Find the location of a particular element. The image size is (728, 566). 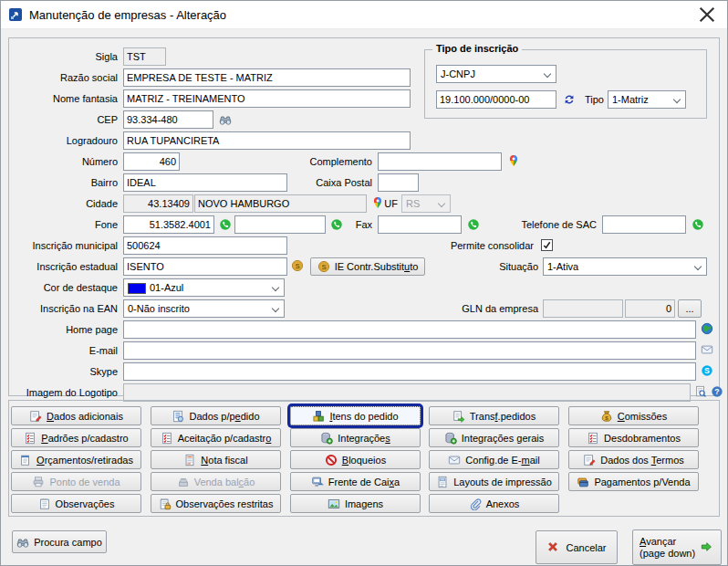

itens-do-pedido-button: Itens do pedido is located at coordinates (356, 416).